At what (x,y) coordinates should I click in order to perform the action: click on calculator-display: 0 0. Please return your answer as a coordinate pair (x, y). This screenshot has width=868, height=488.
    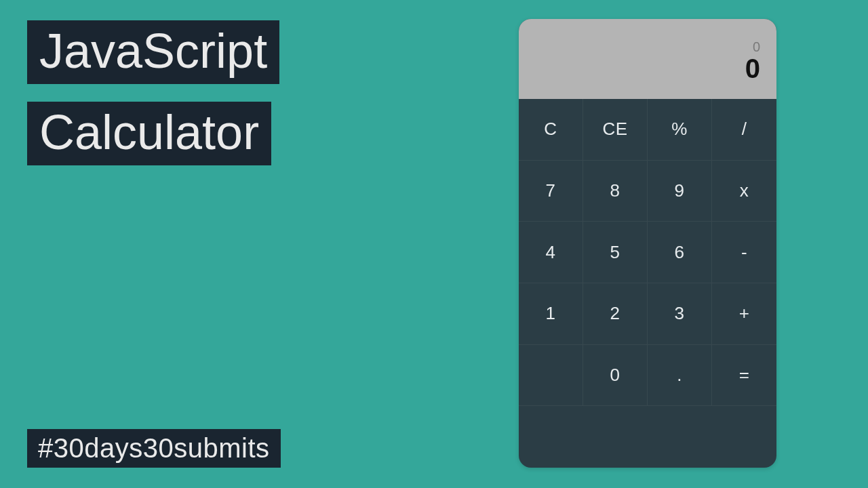
    Looking at the image, I should click on (648, 59).